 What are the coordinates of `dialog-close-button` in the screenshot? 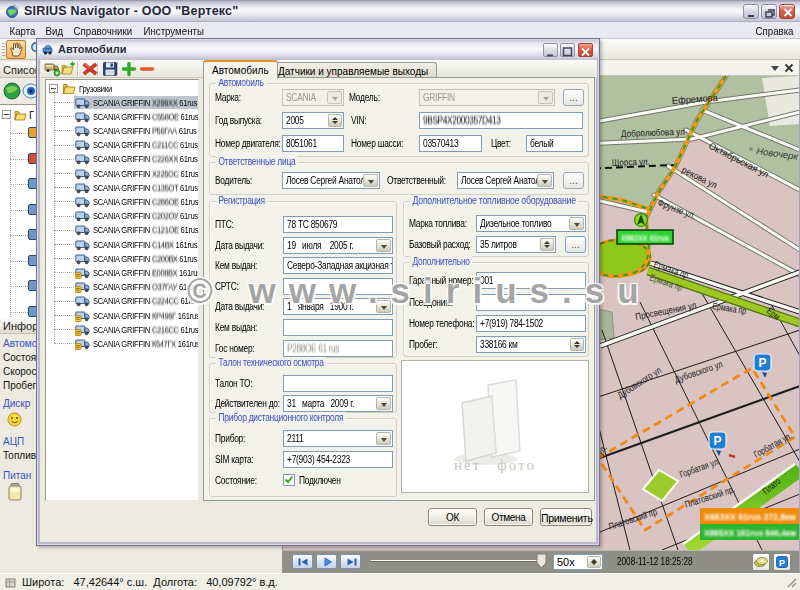 It's located at (586, 50).